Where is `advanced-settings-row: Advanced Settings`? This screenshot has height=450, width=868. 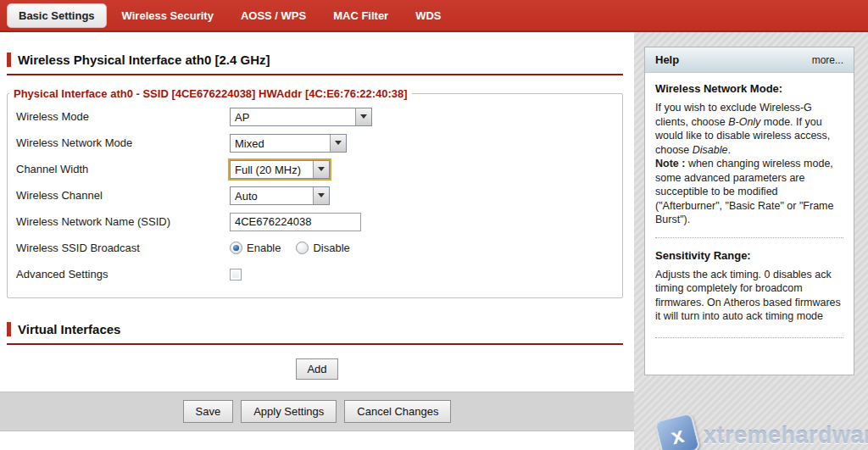 advanced-settings-row: Advanced Settings is located at coordinates (315, 275).